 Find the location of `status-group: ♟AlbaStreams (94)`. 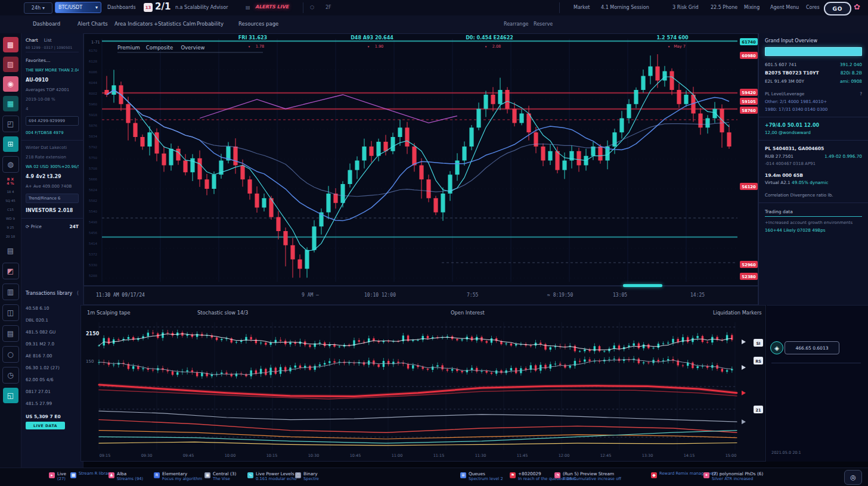

status-group: ♟AlbaStreams (94) is located at coordinates (126, 476).